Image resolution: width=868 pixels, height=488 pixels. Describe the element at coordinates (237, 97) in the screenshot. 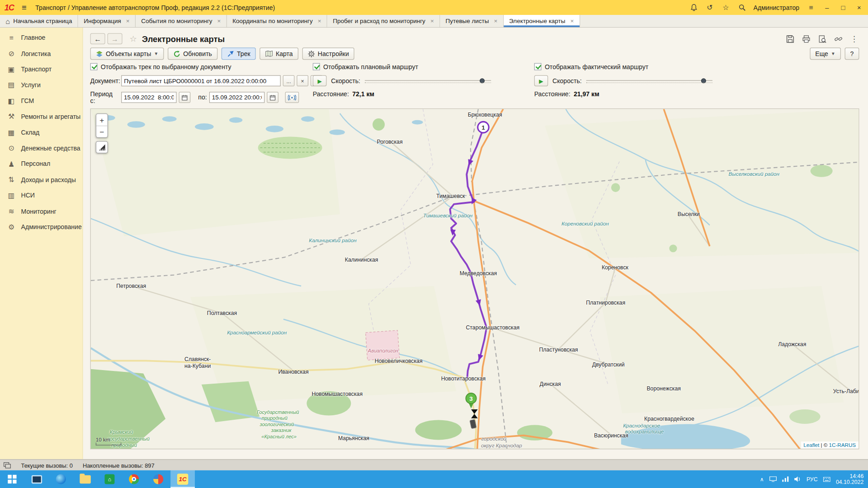

I see `period-to-input` at that location.